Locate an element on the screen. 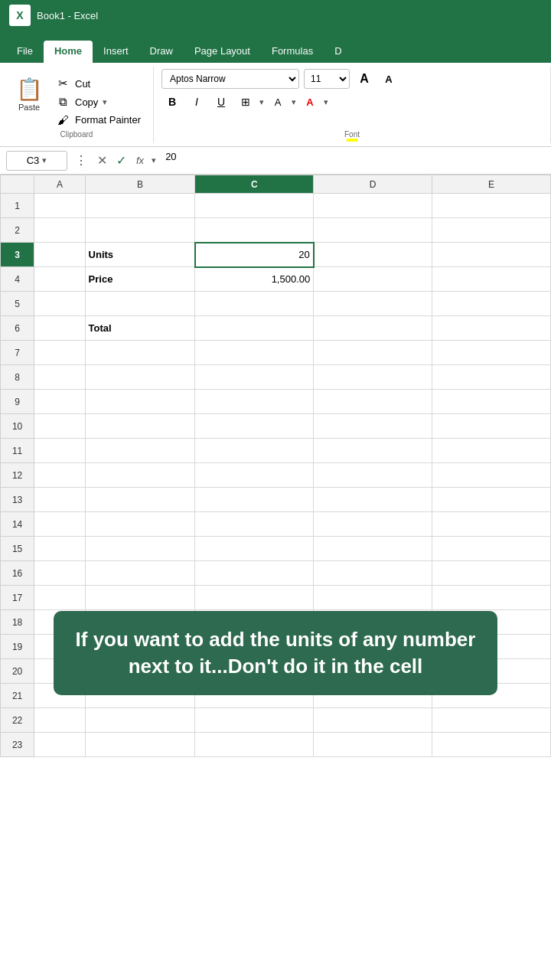 The image size is (551, 980). cell-A22 is located at coordinates (60, 720).